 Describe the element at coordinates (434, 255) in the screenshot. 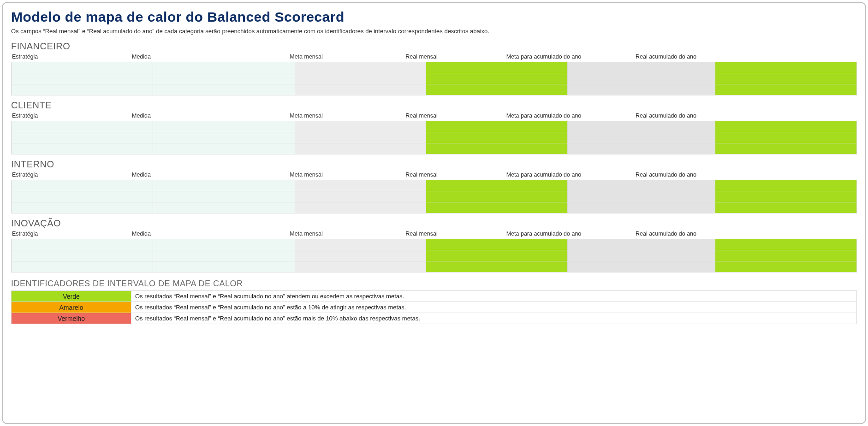

I see `table-inovacao` at that location.